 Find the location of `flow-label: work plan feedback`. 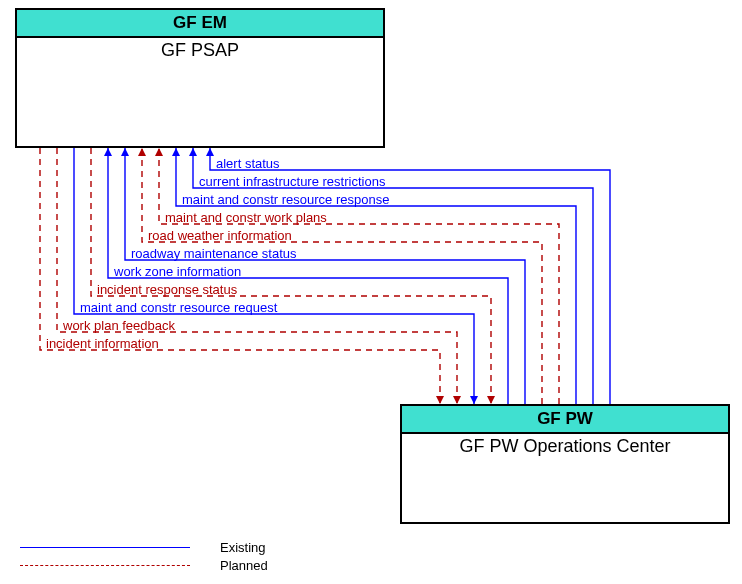

flow-label: work plan feedback is located at coordinates (119, 326).